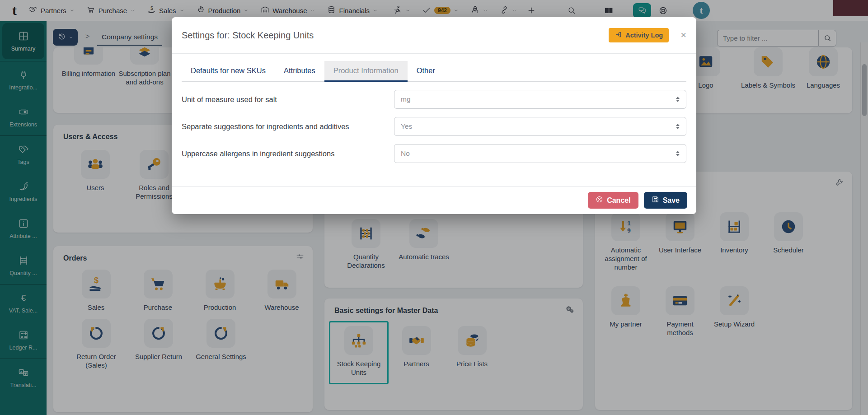 The image size is (868, 415). What do you see at coordinates (613, 201) in the screenshot?
I see `cancel-button: Cancel` at bounding box center [613, 201].